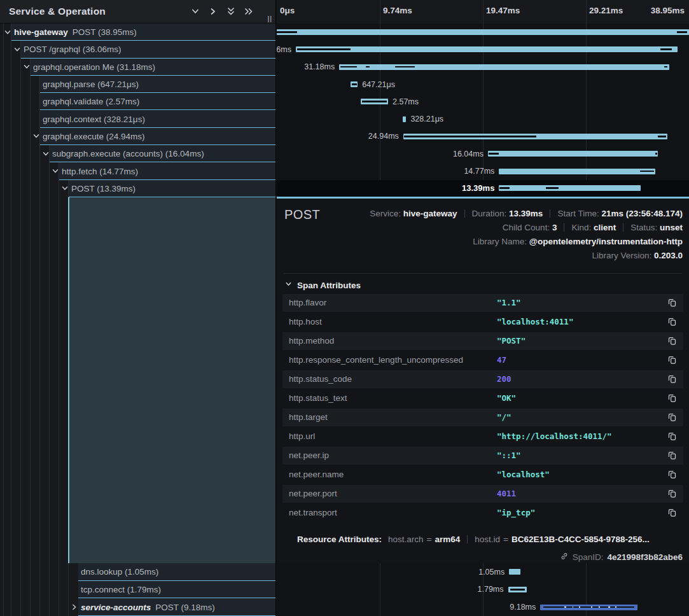 The height and width of the screenshot is (616, 689). Describe the element at coordinates (483, 590) in the screenshot. I see `timeline-row: 1.79ms` at that location.